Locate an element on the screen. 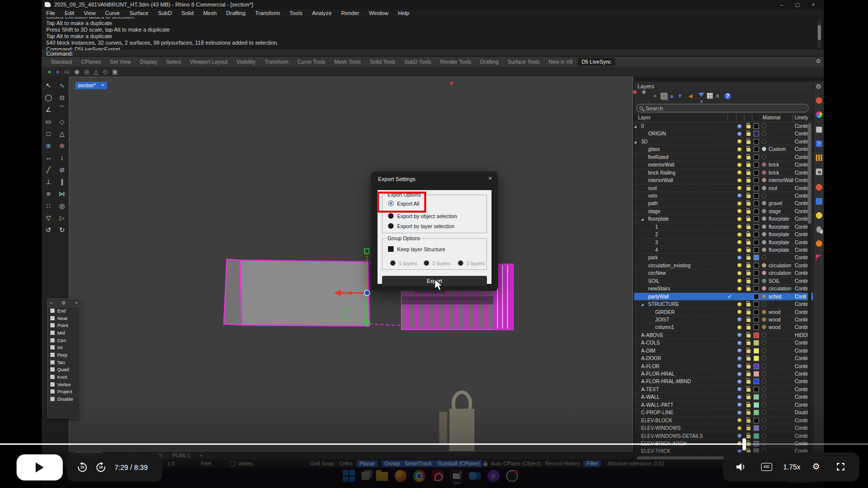 The height and width of the screenshot is (488, 868). menu-help: Help is located at coordinates (404, 13).